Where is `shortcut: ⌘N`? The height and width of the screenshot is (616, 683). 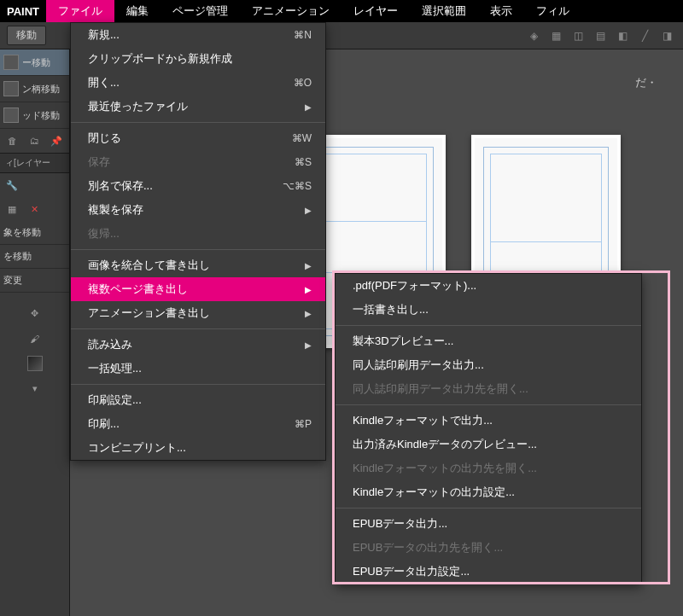 shortcut: ⌘N is located at coordinates (302, 35).